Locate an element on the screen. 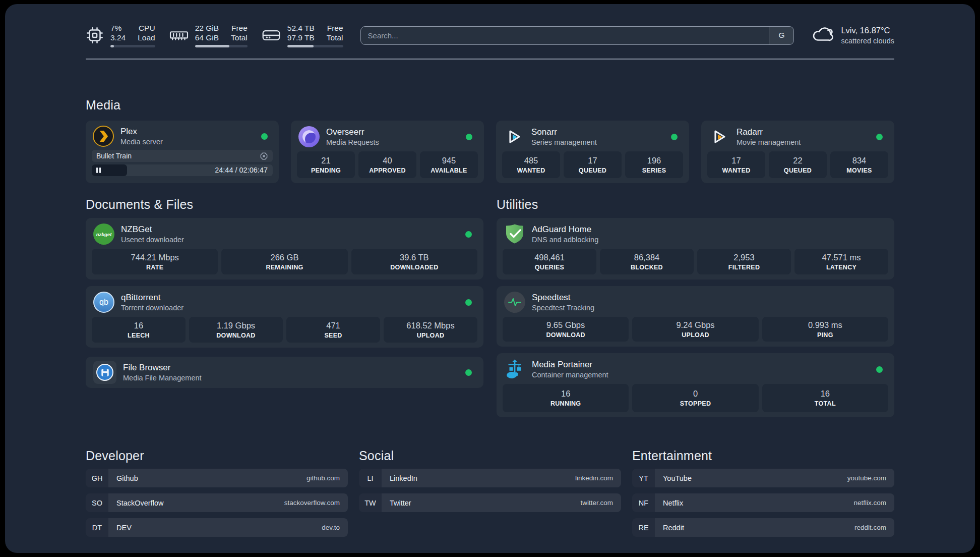  bookmark-github: GH Github github.com is located at coordinates (217, 478).